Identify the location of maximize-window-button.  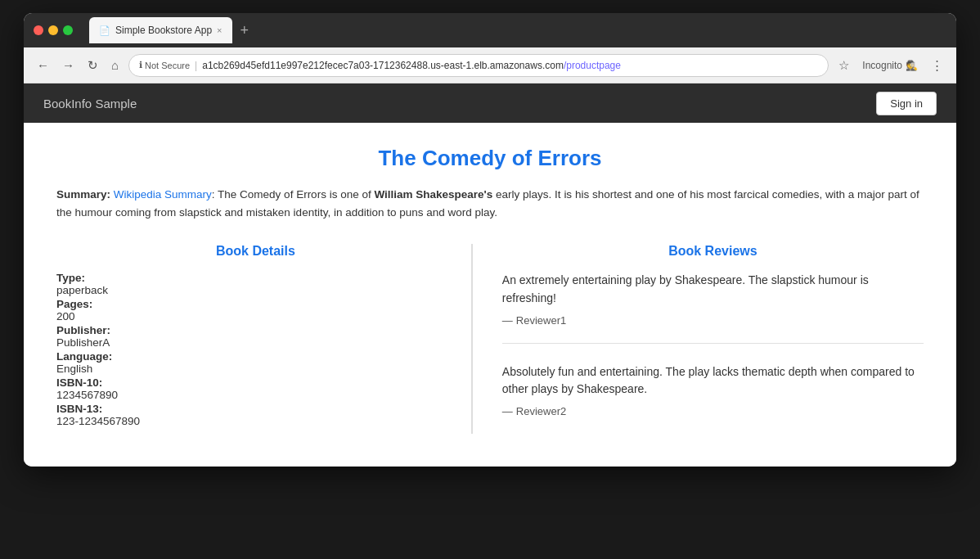
(68, 30).